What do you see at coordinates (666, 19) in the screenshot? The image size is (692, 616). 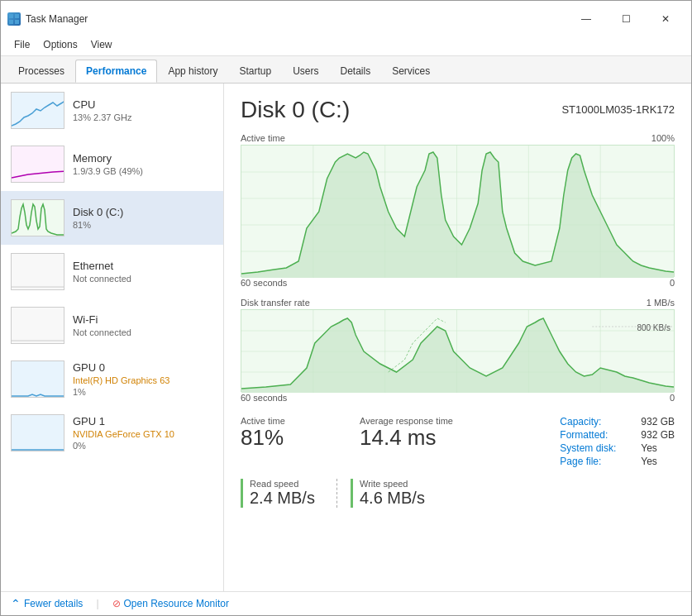 I see `close-button: ✕` at bounding box center [666, 19].